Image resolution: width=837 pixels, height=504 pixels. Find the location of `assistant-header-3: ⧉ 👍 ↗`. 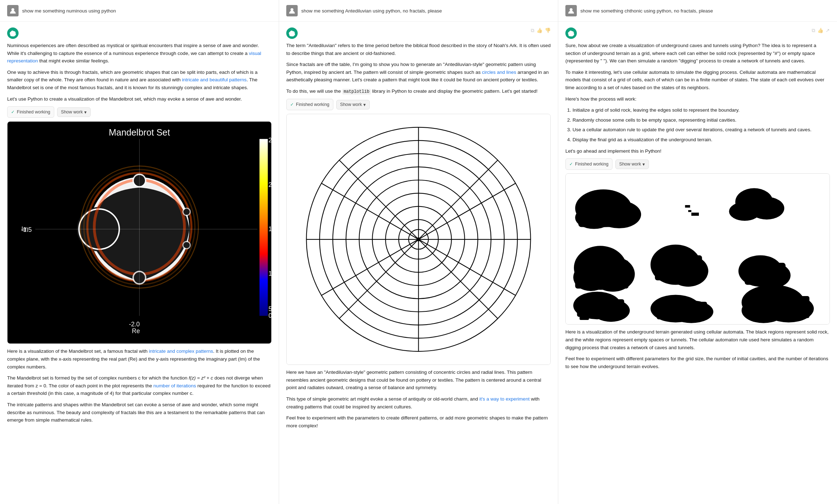

assistant-header-3: ⧉ 👍 ↗ is located at coordinates (697, 33).